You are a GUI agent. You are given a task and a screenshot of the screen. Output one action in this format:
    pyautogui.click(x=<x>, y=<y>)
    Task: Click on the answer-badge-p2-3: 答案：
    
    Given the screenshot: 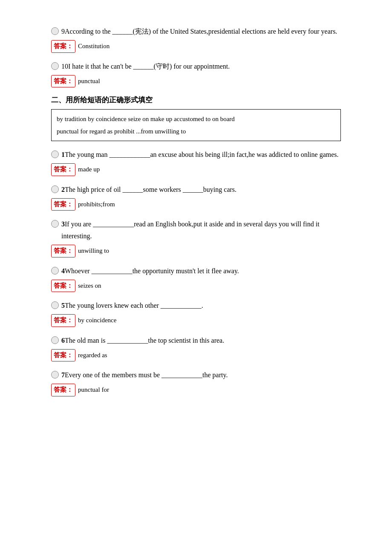 What is the action you would take?
    pyautogui.click(x=63, y=251)
    